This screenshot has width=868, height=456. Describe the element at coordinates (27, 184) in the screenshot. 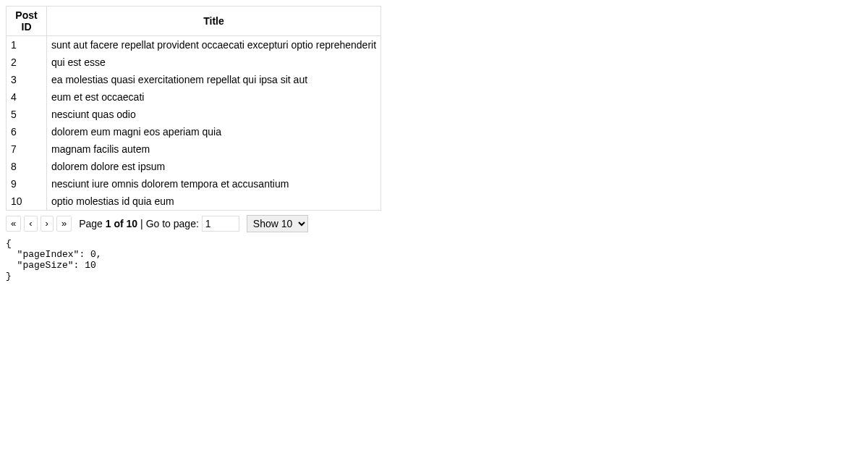

I see `cell-post-id: 9` at that location.